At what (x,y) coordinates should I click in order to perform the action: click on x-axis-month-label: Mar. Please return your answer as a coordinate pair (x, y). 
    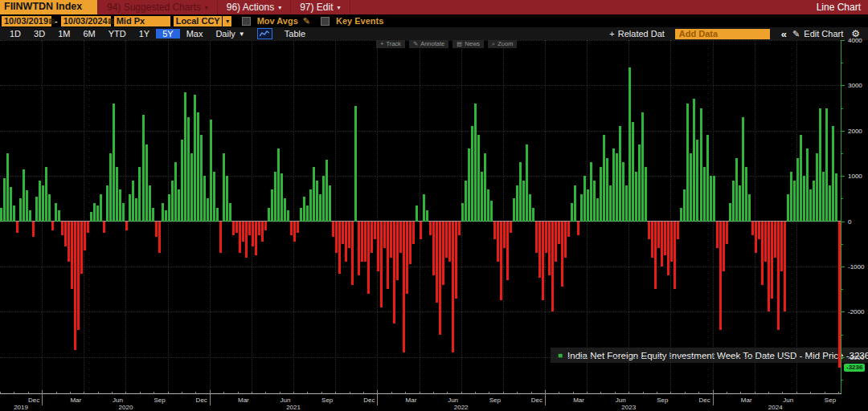
    Looking at the image, I should click on (76, 400).